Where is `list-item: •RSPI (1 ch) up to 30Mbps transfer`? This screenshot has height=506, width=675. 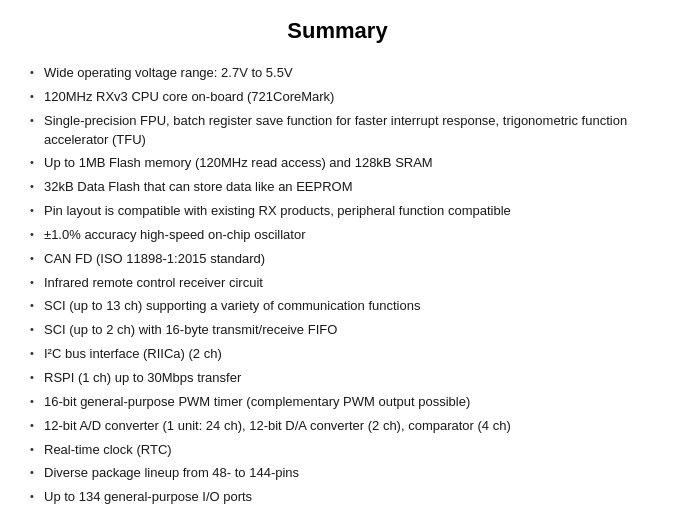
list-item: •RSPI (1 ch) up to 30Mbps transfer is located at coordinates (338, 378).